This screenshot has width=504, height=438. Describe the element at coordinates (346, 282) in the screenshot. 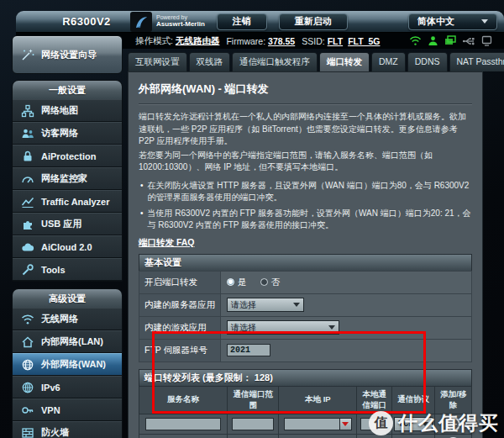

I see `enable-radio-group: 是 否` at that location.